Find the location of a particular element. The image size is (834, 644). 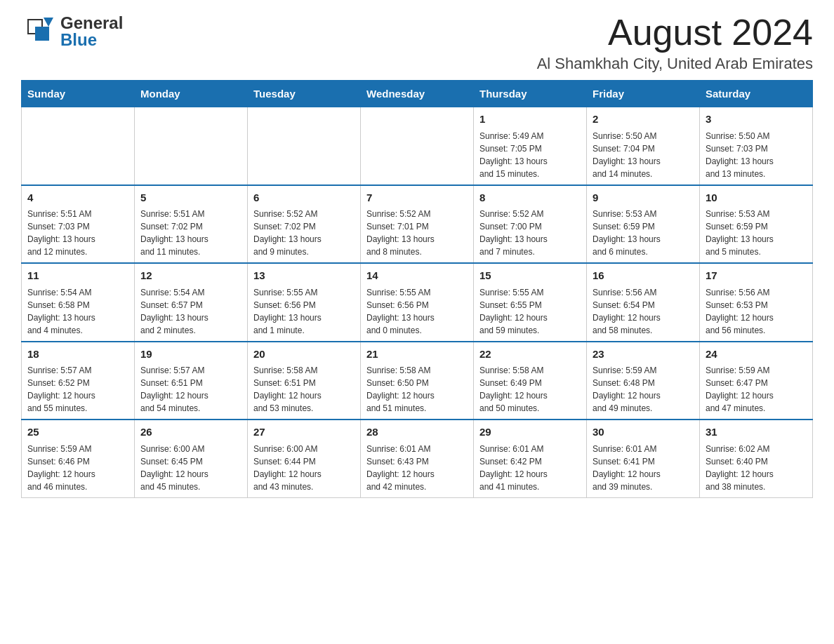

day-number: 13 is located at coordinates (304, 276).